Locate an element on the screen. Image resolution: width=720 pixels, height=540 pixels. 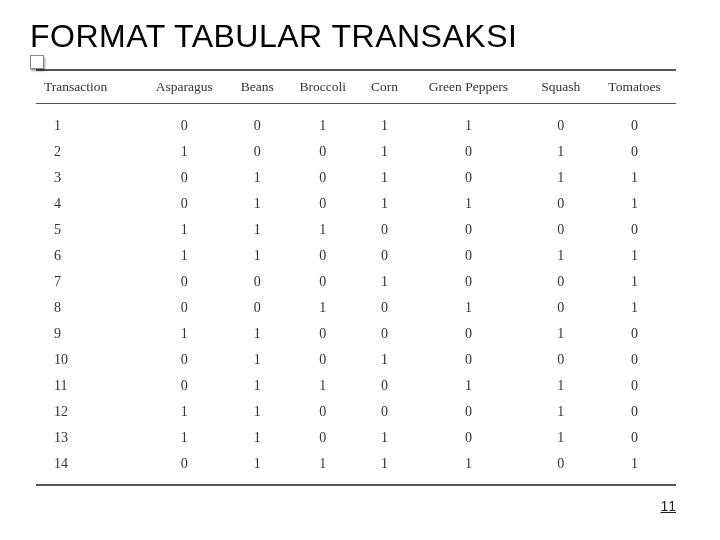
page-title: FORMAT TABULAR TRANSAKSI is located at coordinates (360, 36).